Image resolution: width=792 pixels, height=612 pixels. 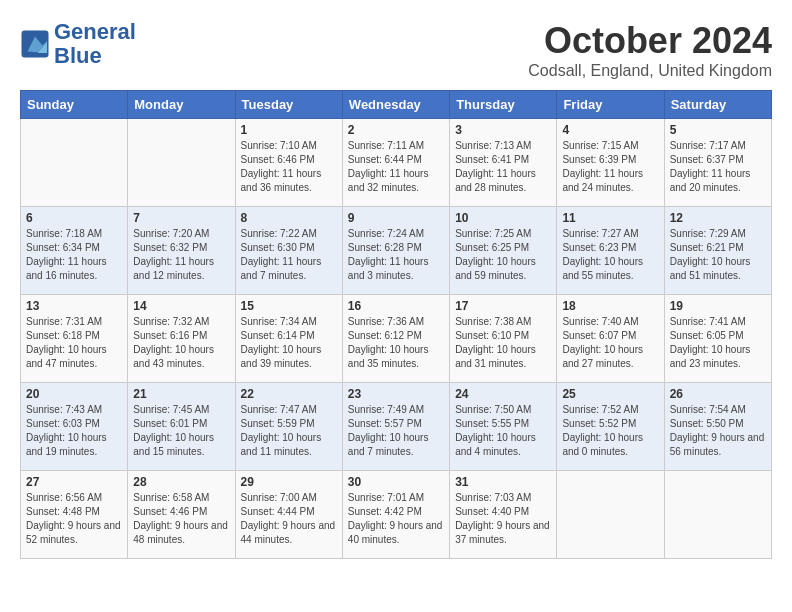 What do you see at coordinates (396, 251) in the screenshot?
I see `calendar-cell: 9Sunrise: 7:24 AM Sunset: 6:28 PM Daylig…` at bounding box center [396, 251].